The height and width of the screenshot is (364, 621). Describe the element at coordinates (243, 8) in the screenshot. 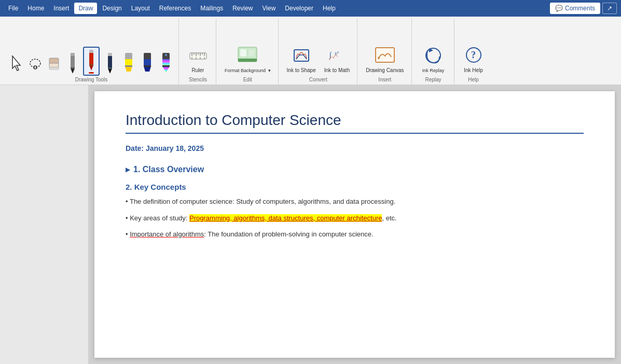

I see `menu-review: Review` at that location.